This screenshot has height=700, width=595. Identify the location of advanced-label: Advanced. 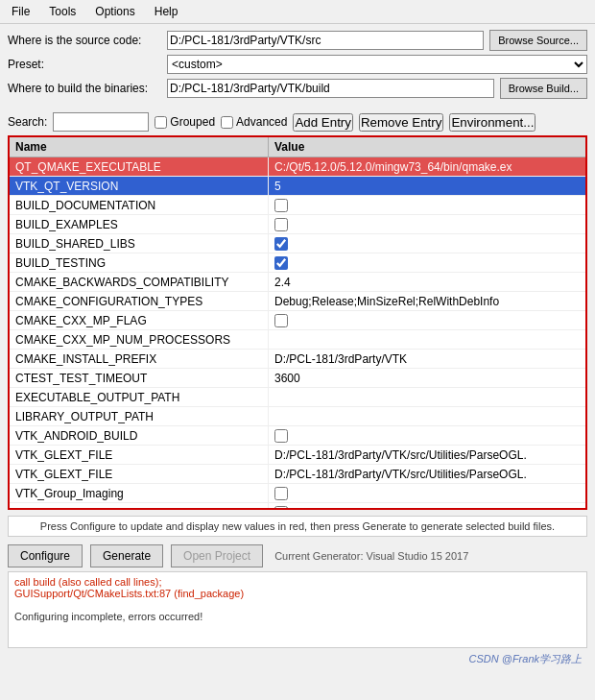
(253, 122).